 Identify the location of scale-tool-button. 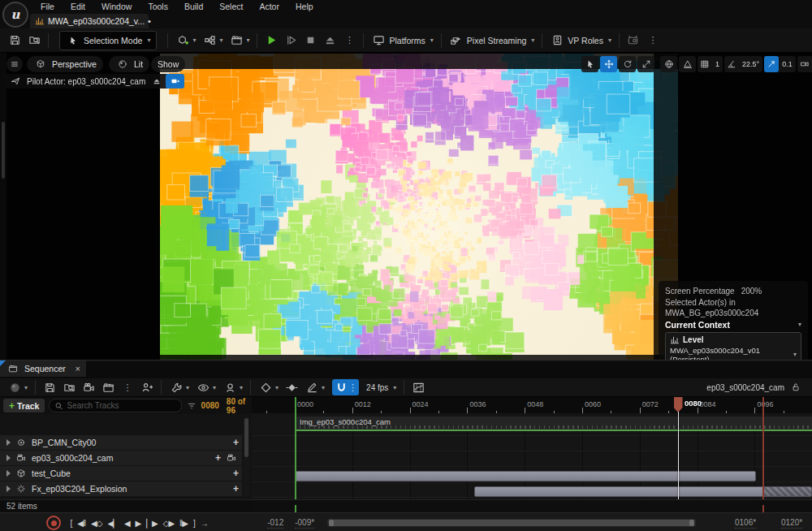
(646, 64).